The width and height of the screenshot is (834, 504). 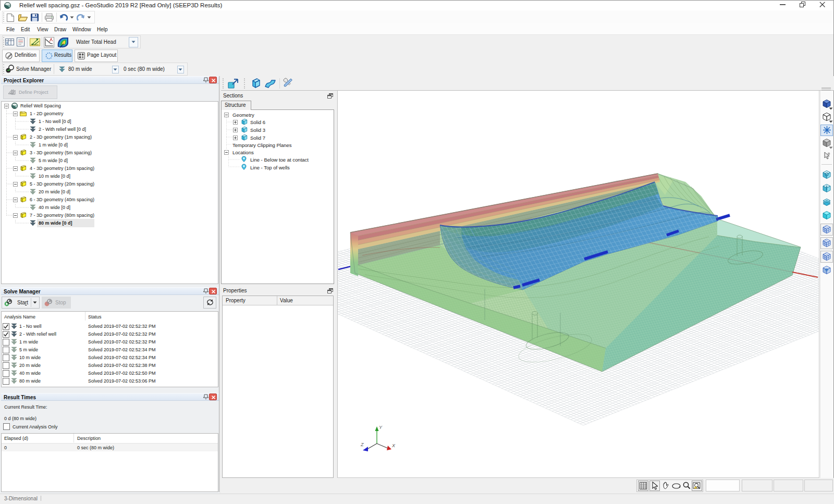 What do you see at coordinates (362, 445) in the screenshot?
I see `svg-text: Z` at bounding box center [362, 445].